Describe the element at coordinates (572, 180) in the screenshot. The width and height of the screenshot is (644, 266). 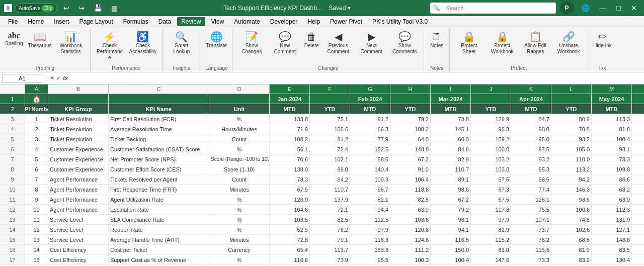
I see `cell-l9: 94.2` at that location.